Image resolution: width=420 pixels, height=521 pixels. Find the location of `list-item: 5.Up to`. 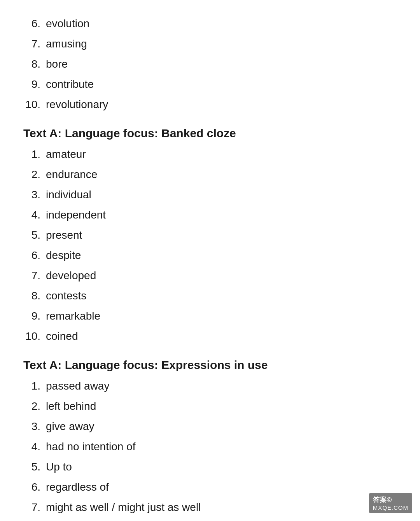

list-item: 5.Up to is located at coordinates (210, 467).